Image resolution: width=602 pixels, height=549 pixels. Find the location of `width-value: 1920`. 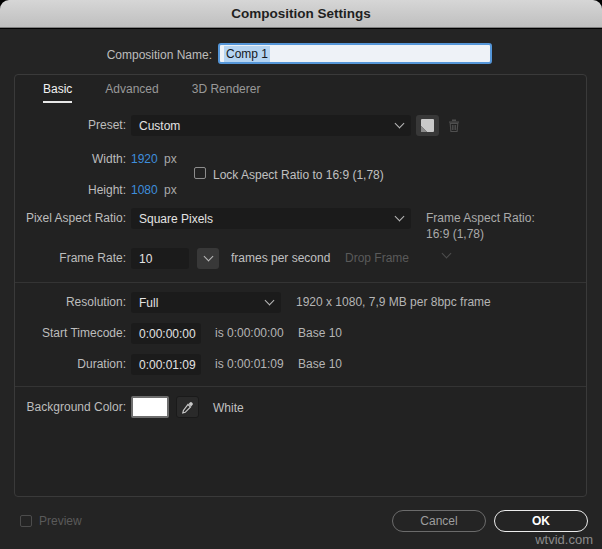

width-value: 1920 is located at coordinates (144, 159).